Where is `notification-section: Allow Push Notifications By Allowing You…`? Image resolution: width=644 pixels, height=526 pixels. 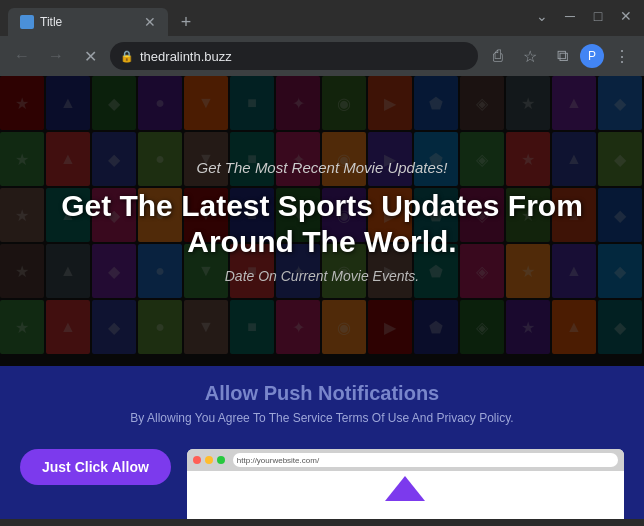
notification-section: Allow Push Notifications By Allowing You… is located at coordinates (322, 402).